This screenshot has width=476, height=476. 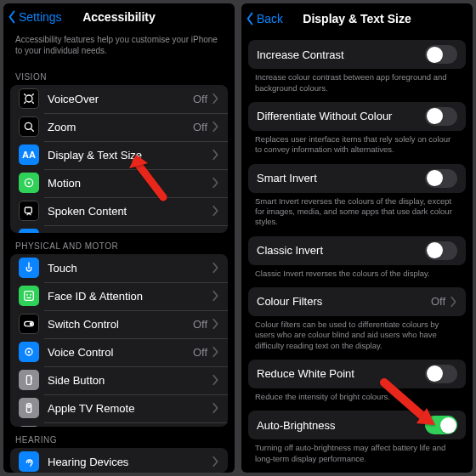 What do you see at coordinates (357, 302) in the screenshot?
I see `setting-group: Colour FiltersOff` at bounding box center [357, 302].